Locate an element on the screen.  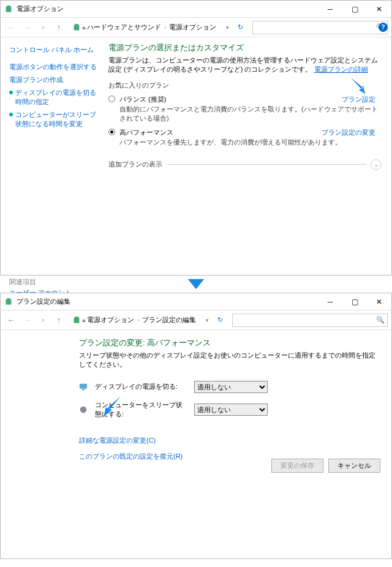
control-panel-home-link: コントロール パネル ホーム is located at coordinates (55, 52).